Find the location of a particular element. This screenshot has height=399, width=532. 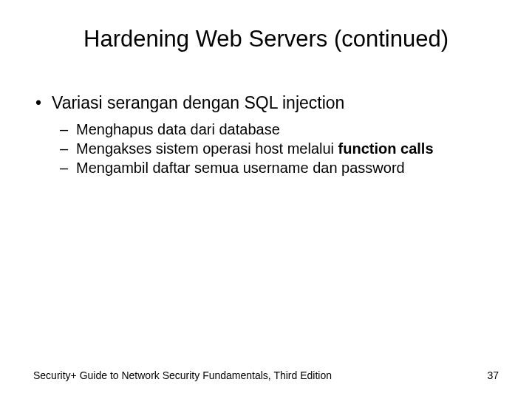

sub-text: Mengakses sistem operasi host melalui fu… is located at coordinates (287, 149).